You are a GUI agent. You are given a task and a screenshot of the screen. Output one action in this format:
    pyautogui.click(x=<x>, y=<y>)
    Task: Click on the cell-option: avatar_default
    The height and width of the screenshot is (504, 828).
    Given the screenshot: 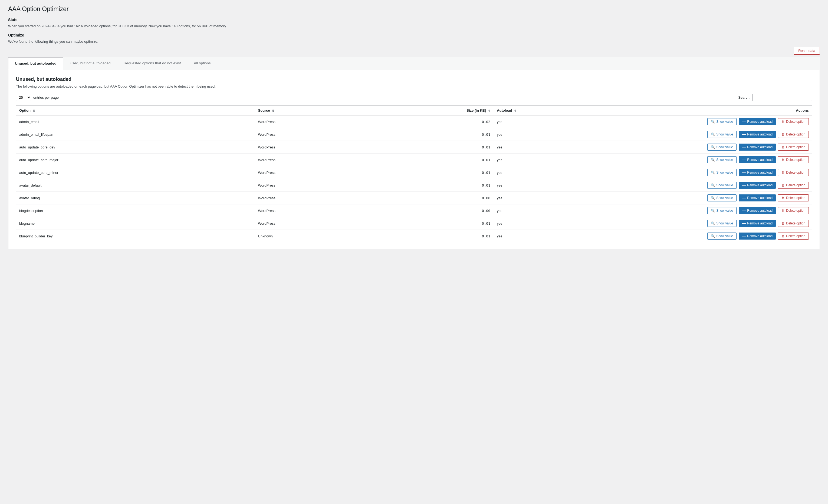 What is the action you would take?
    pyautogui.click(x=136, y=185)
    